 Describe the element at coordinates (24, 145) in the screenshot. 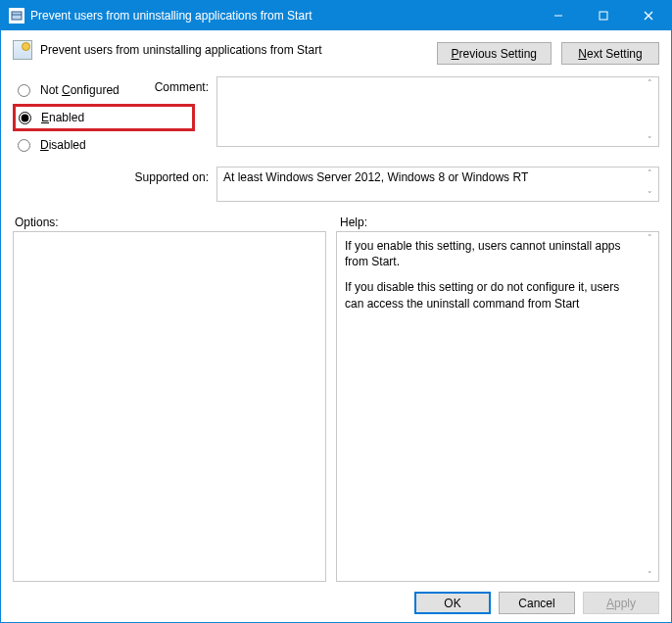

I see `radio-disabled-input` at that location.